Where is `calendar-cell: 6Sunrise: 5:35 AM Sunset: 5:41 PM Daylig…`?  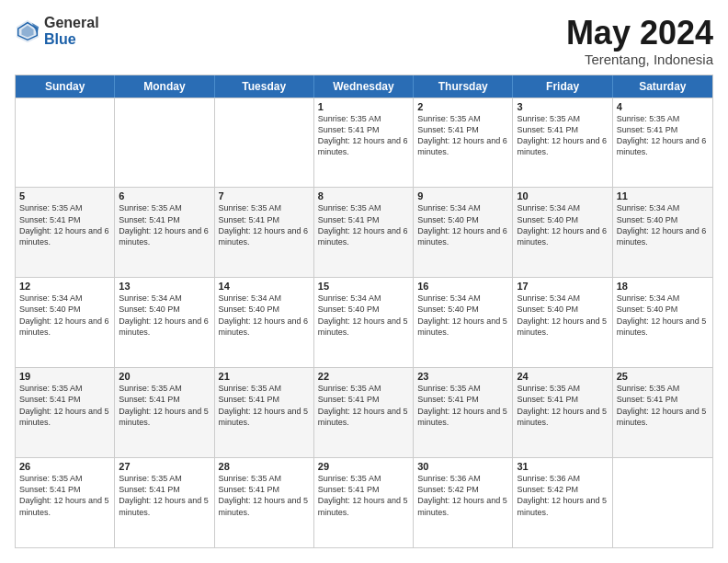
calendar-cell: 6Sunrise: 5:35 AM Sunset: 5:41 PM Daylig… is located at coordinates (165, 232).